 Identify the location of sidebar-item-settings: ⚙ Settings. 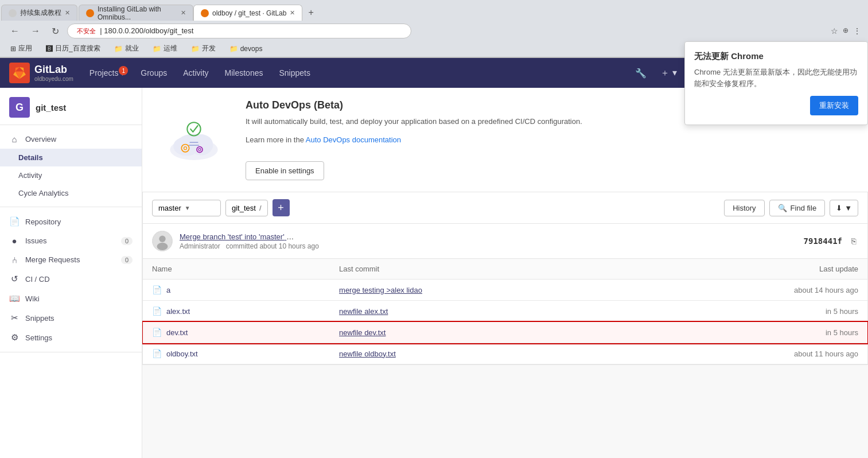
(71, 337).